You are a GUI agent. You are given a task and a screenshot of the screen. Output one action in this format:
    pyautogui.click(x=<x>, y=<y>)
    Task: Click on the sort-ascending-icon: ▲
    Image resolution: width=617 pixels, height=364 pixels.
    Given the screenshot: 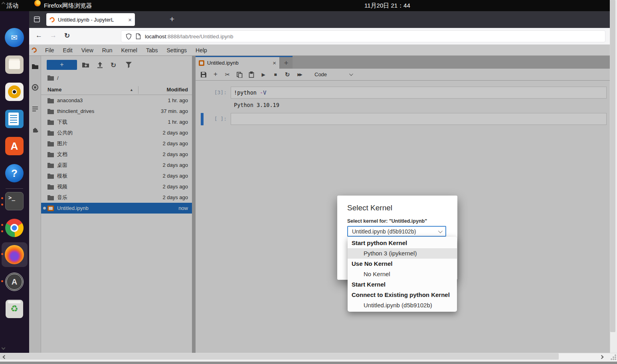 What is the action you would take?
    pyautogui.click(x=132, y=90)
    